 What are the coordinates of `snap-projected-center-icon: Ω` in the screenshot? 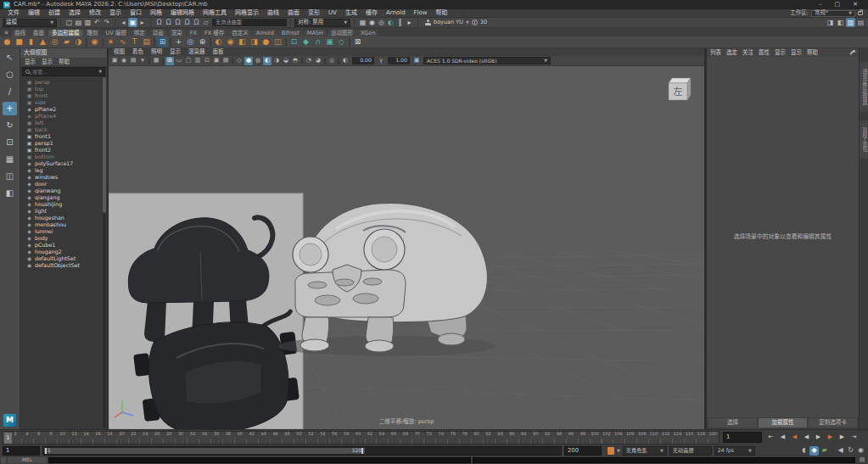 It's located at (187, 22).